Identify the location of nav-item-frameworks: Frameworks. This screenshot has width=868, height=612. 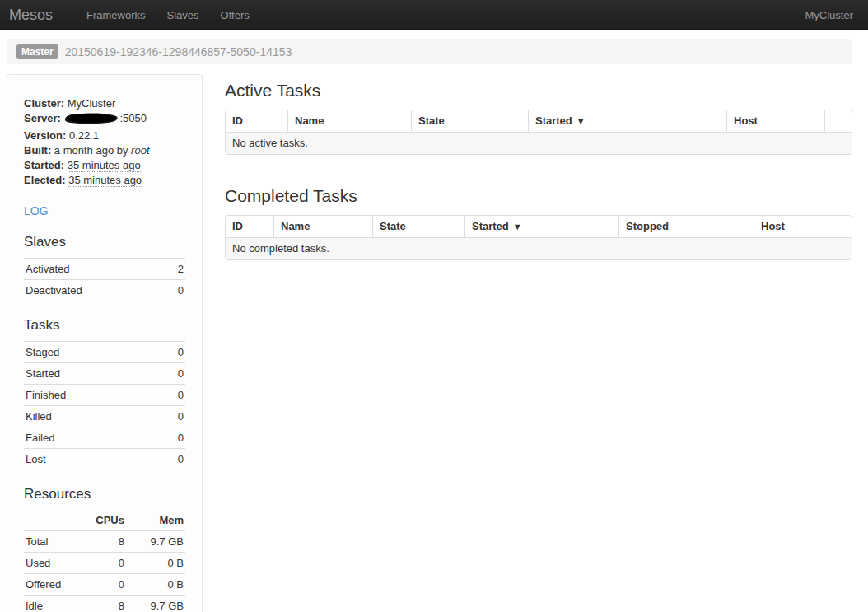
(116, 15).